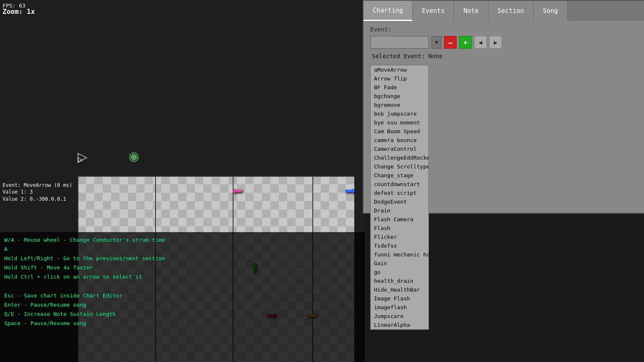 This screenshot has height=362, width=644. Describe the element at coordinates (506, 56) in the screenshot. I see `selected-event-display: Selected Event: None` at that location.